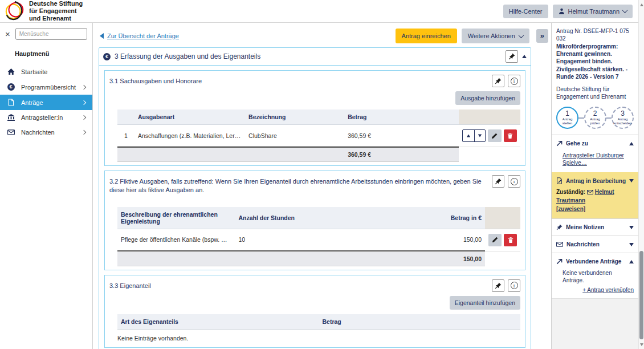  I want to click on home-icon, so click(11, 72).